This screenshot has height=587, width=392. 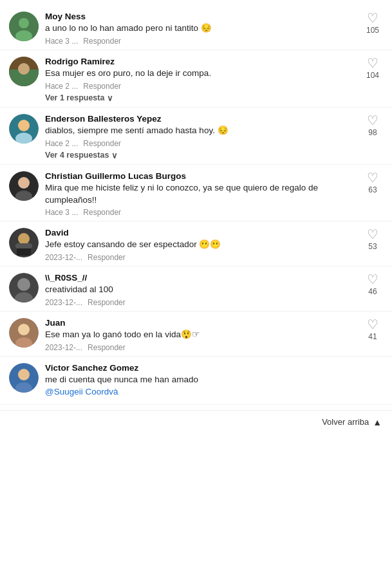 What do you see at coordinates (201, 131) in the screenshot?
I see `comment-text: diablos, siempre me sentí amado hasta ho…` at bounding box center [201, 131].